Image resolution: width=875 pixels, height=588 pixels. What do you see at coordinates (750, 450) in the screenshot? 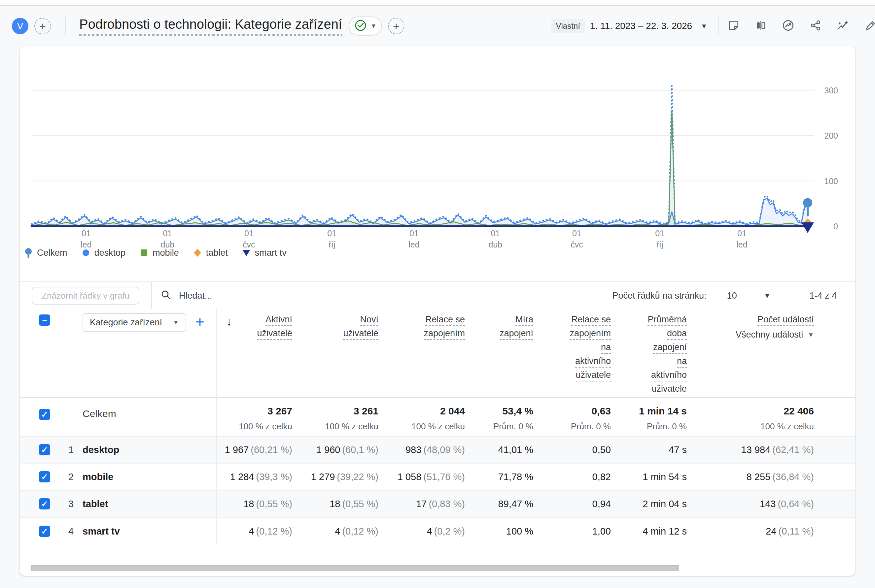
I see `metric-cell: 13 984(62,41 %)` at bounding box center [750, 450].